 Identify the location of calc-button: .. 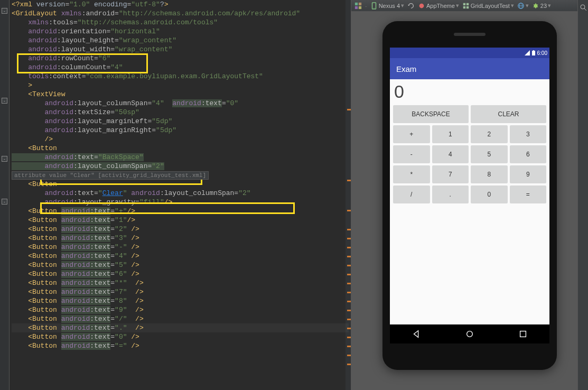
(451, 194).